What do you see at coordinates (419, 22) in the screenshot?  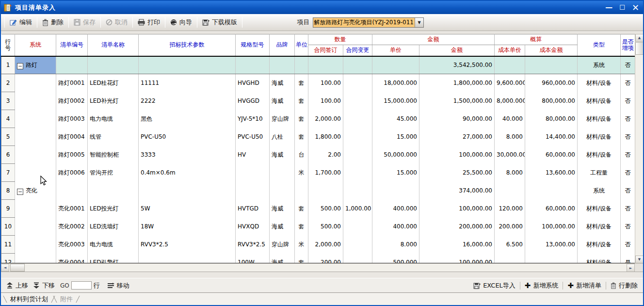 I see `combo-dropdown-button: ▼` at bounding box center [419, 22].